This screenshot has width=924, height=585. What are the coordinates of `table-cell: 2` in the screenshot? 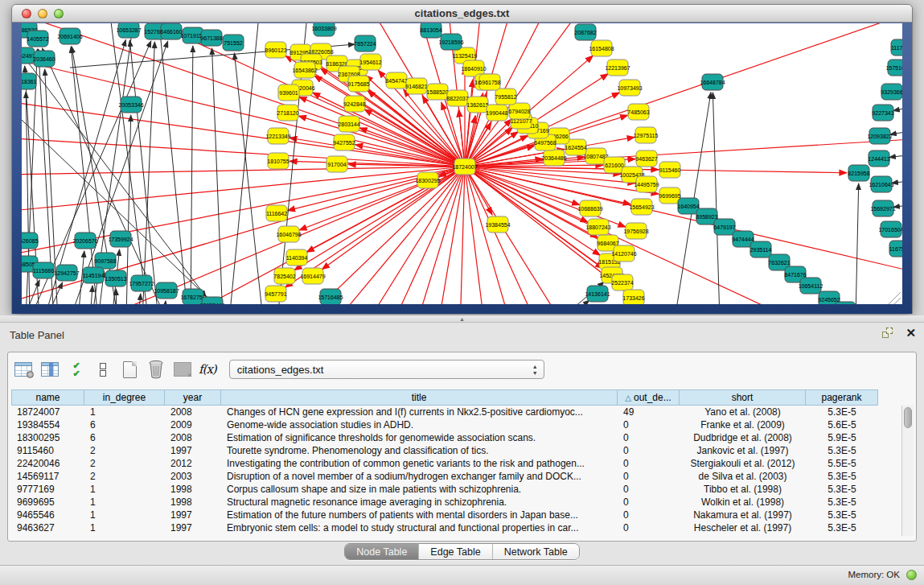 It's located at (125, 451).